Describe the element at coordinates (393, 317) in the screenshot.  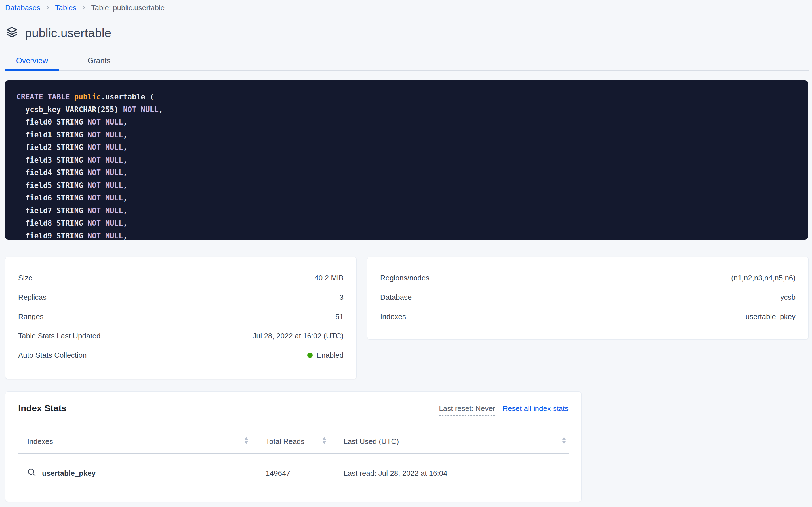
I see `stat-label: Indexes` at that location.